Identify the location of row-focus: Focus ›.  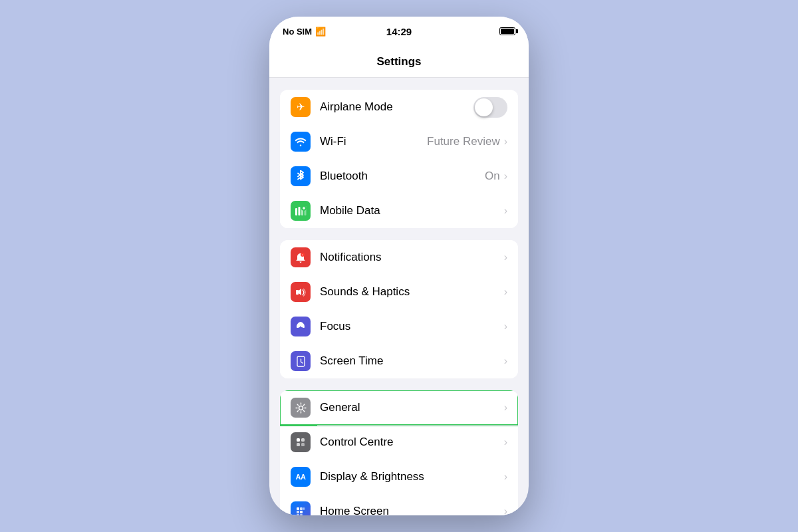
(399, 327).